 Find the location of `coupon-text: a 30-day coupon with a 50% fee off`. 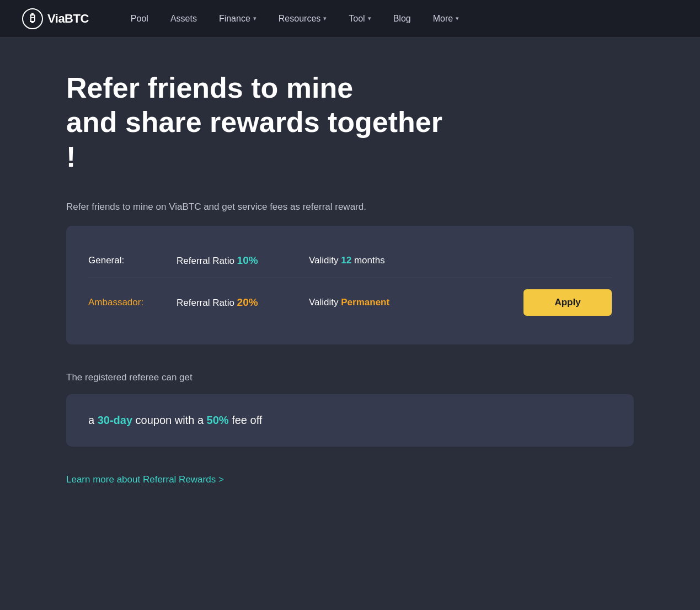

coupon-text: a 30-day coupon with a 50% fee off is located at coordinates (350, 421).